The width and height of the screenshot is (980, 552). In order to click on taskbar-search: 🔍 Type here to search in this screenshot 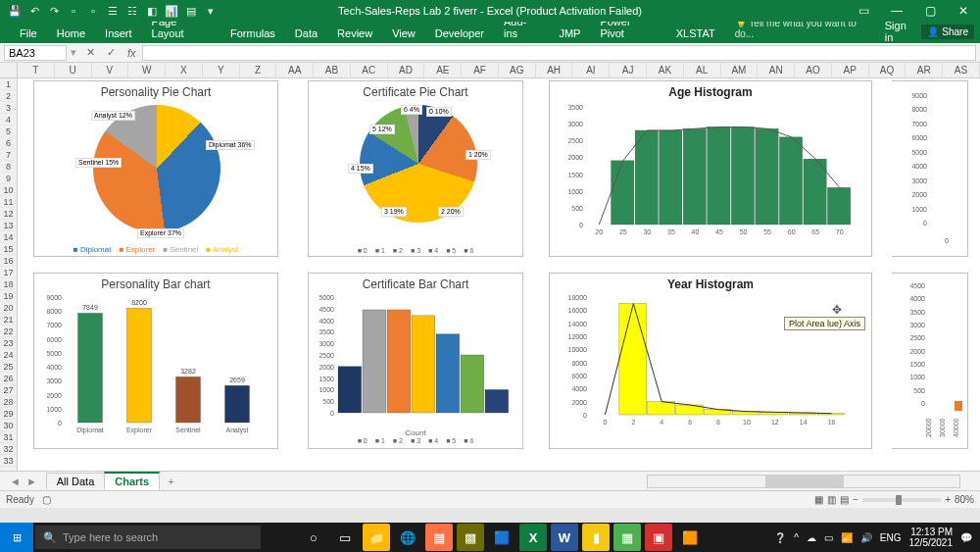, I will do `click(148, 537)`.